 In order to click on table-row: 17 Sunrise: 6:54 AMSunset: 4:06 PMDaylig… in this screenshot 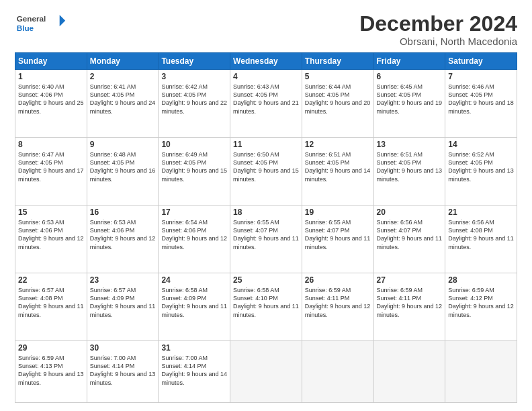, I will do `click(195, 239)`.